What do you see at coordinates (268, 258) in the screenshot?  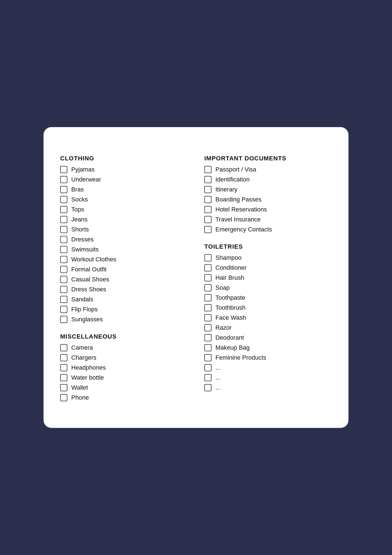 I see `list-item: Shampoo` at bounding box center [268, 258].